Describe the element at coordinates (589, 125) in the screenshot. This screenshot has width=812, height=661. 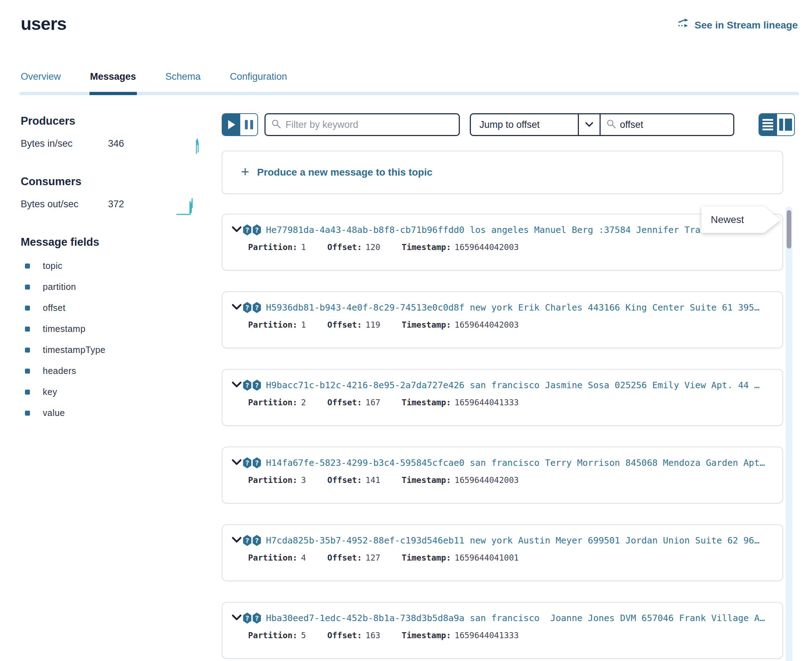
I see `jump-select-chevron-button` at that location.